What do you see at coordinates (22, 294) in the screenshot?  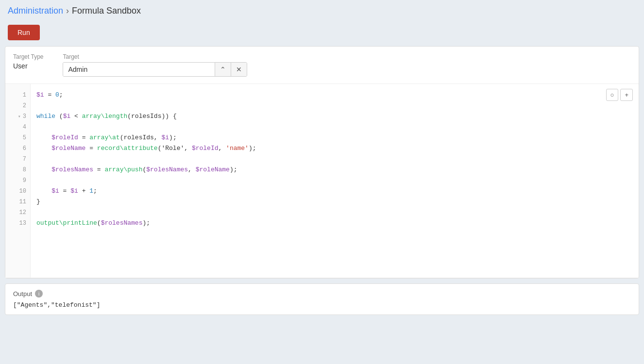 I see `output-label: Output` at bounding box center [22, 294].